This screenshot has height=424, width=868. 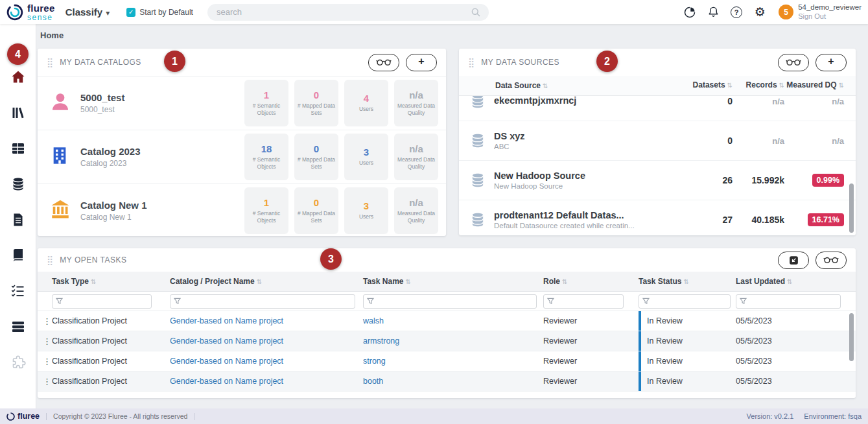 What do you see at coordinates (18, 327) in the screenshot?
I see `sidebar-item-pipelines` at bounding box center [18, 327].